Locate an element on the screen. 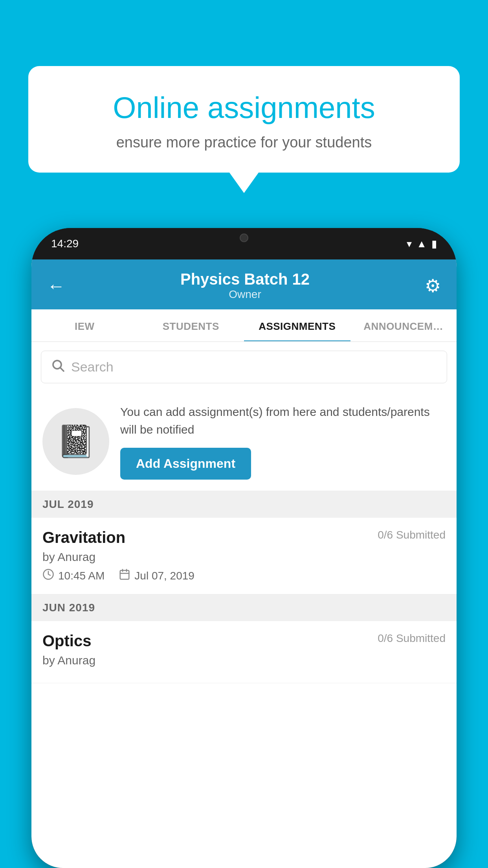 The image size is (488, 868). status-bar: 14:29 ▾ ▲ ▮ is located at coordinates (244, 244).